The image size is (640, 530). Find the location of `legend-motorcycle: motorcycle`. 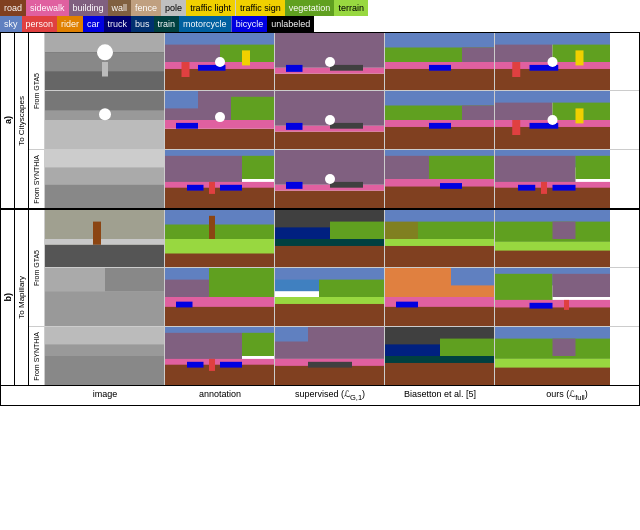

legend-motorcycle: motorcycle is located at coordinates (205, 24).